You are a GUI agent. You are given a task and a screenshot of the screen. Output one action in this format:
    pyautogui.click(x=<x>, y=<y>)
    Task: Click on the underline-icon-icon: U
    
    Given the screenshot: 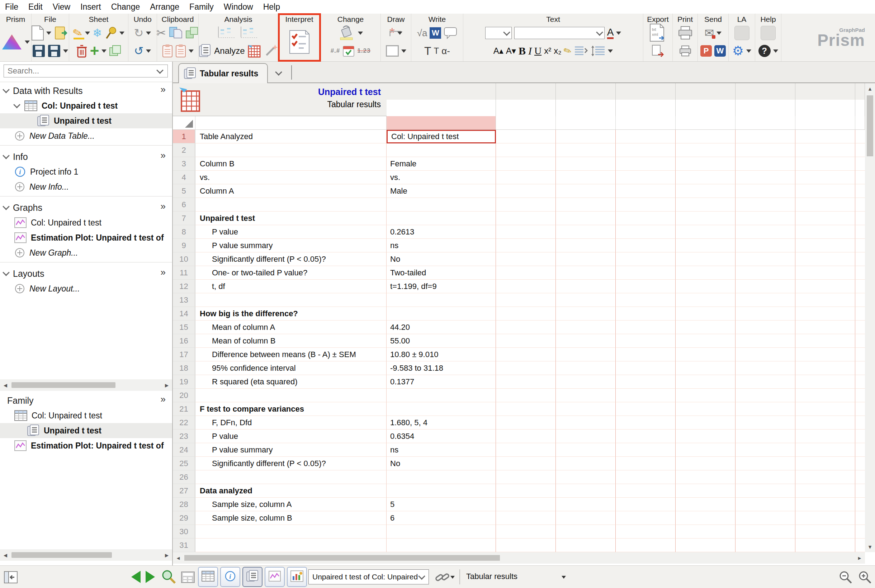 What is the action you would take?
    pyautogui.click(x=538, y=51)
    